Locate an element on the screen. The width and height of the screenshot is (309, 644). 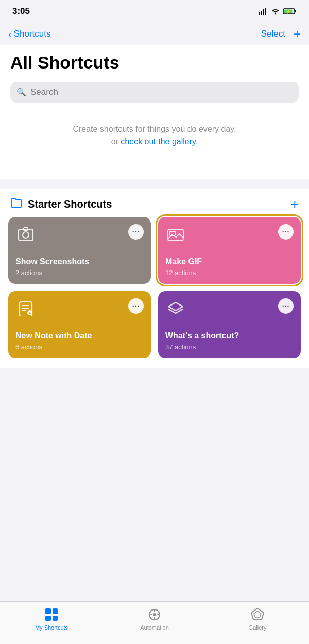
search-icon: 🔍 is located at coordinates (22, 92).